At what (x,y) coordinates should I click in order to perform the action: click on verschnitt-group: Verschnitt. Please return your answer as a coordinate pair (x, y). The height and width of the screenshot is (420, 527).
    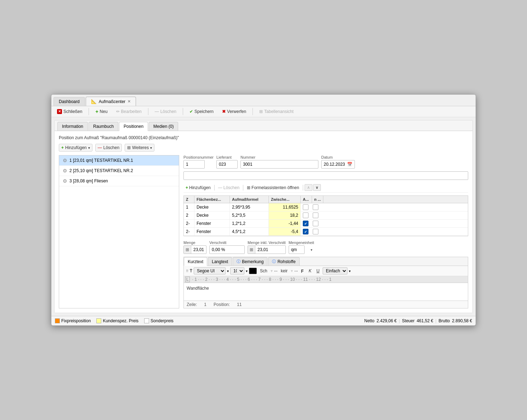
    Looking at the image, I should click on (227, 247).